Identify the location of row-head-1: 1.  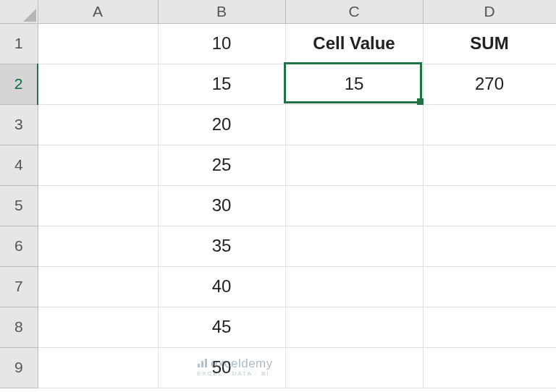
(19, 43).